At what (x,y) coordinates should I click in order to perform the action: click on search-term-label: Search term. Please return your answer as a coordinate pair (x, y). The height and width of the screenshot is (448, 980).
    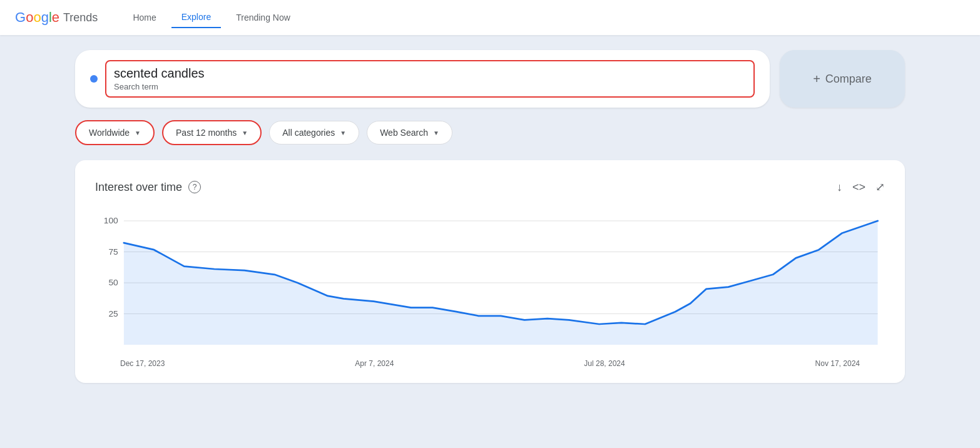
    Looking at the image, I should click on (430, 86).